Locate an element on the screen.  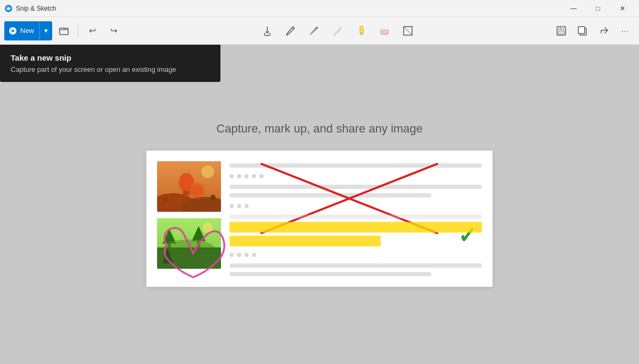
demo-content-area: ✓ is located at coordinates (356, 219).